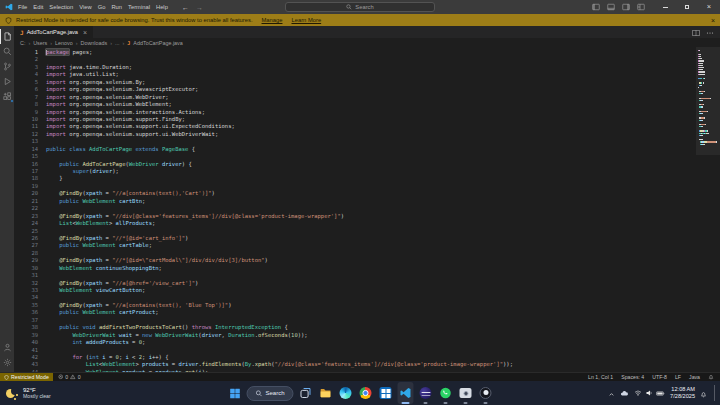 This screenshot has height=405, width=720. I want to click on code-line: 14public class AddToCartPage extends Pag…, so click(367, 150).